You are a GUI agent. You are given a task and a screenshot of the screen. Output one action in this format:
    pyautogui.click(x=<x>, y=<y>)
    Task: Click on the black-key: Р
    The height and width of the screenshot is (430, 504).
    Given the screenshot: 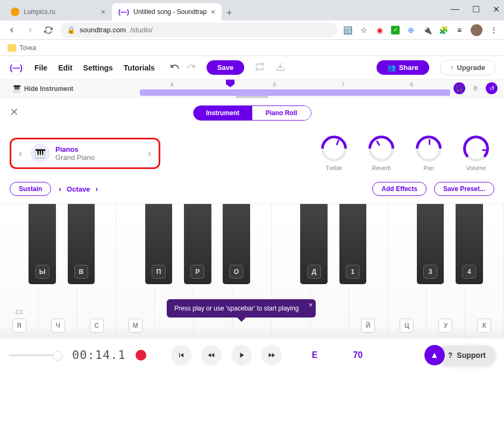 What is the action you would take?
    pyautogui.click(x=198, y=244)
    